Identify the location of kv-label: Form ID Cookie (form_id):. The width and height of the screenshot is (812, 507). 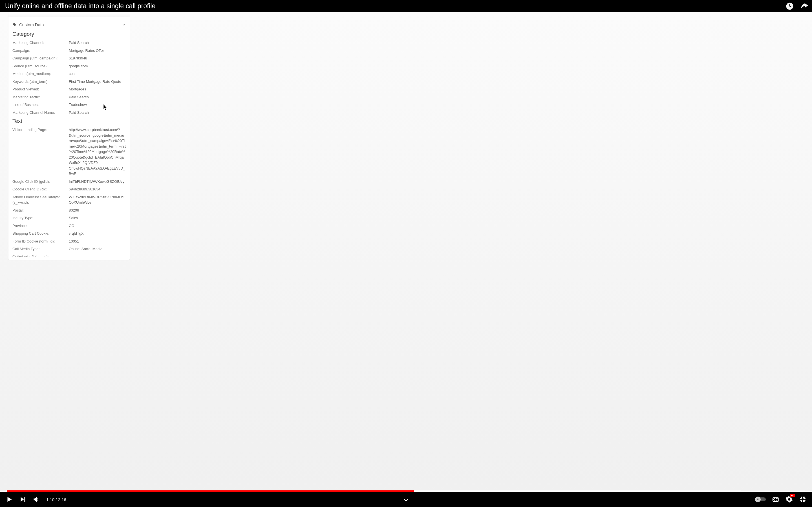
(41, 241).